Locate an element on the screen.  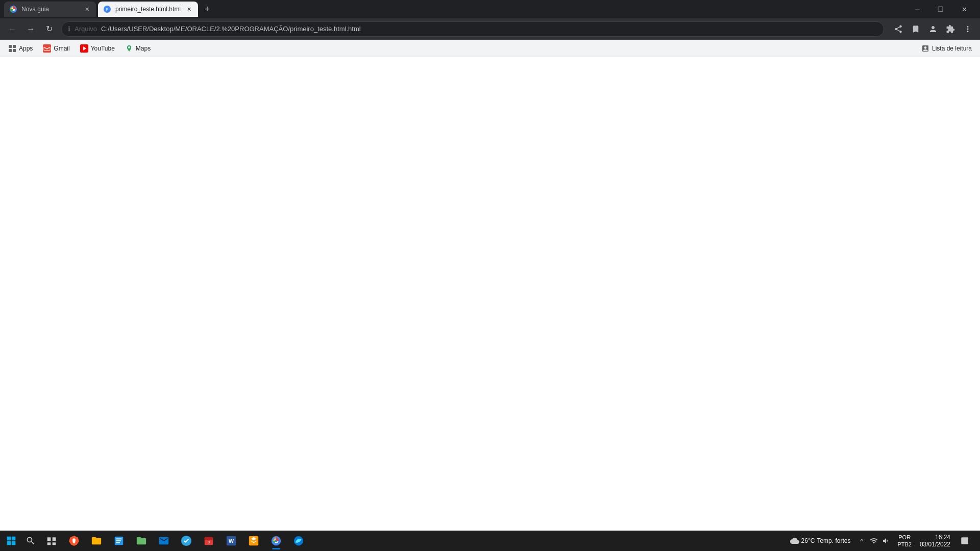
tab-primeiro-teste: F primeiro_teste.html.html ✕ is located at coordinates (148, 9).